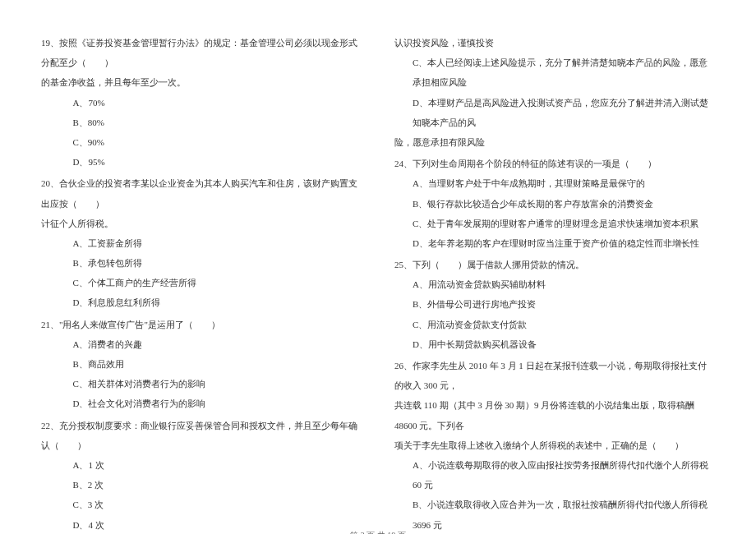 The image size is (756, 534). I want to click on q26-cont1: 共连载 110 期（其中 3 月份 30 期）9 月份将连载的小说结集出版，取得…, so click(555, 415).